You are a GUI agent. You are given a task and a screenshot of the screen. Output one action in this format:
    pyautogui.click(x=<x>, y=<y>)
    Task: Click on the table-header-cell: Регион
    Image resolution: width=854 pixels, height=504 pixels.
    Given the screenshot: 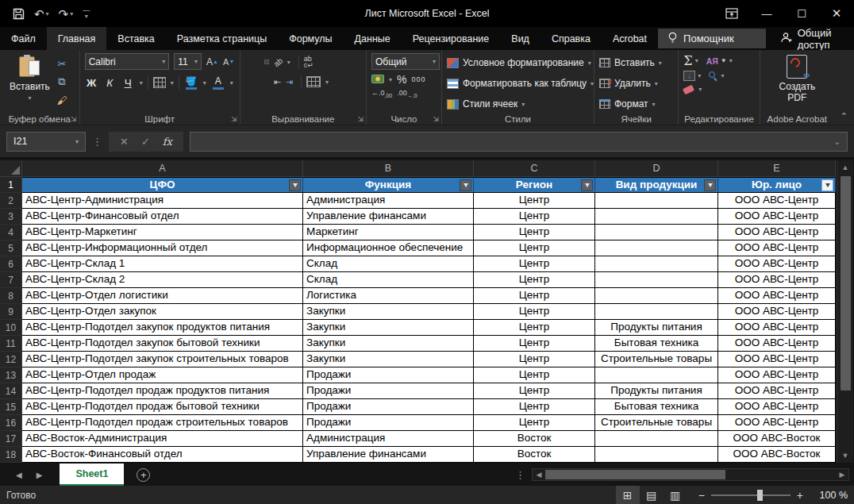 What is the action you would take?
    pyautogui.click(x=535, y=185)
    